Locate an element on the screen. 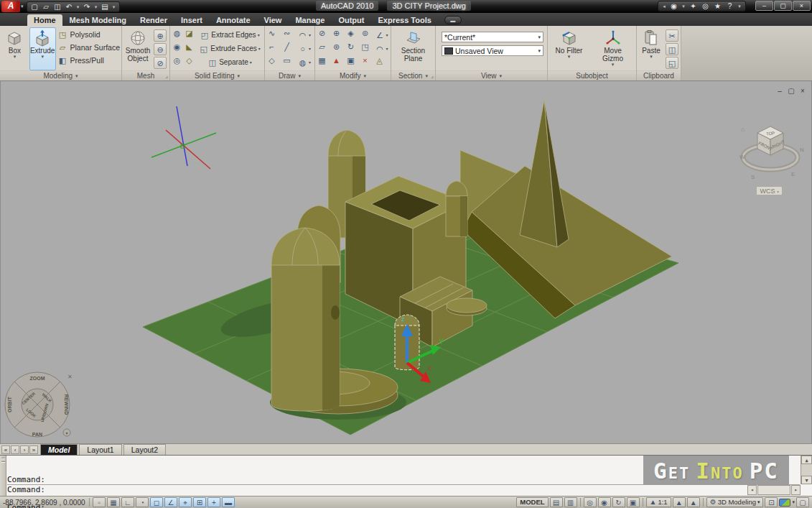 This screenshot has width=812, height=508. move-gizmo-dropdown-icon: ▾ is located at coordinates (613, 65).